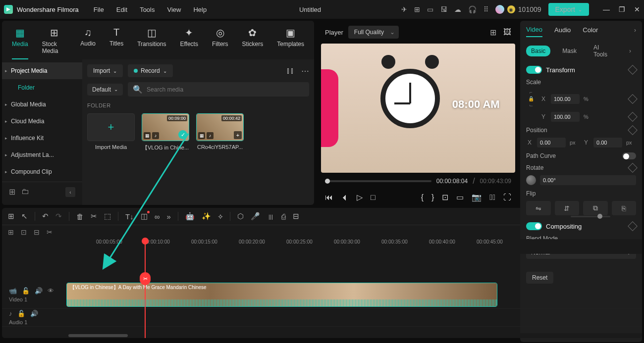 This screenshot has height=343, width=644. I want to click on tab-filters: ◎Filters, so click(220, 42).